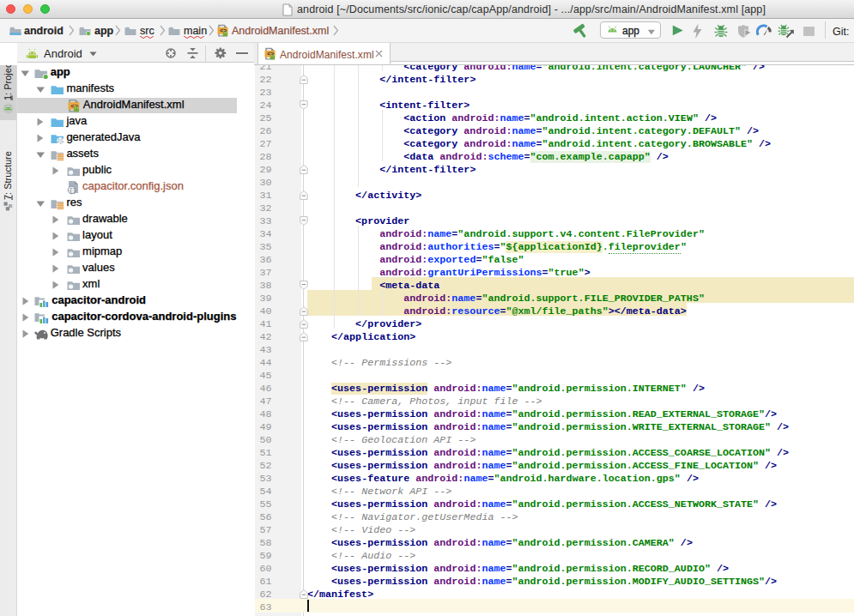  I want to click on svg-text: 1: Project, so click(8, 81).